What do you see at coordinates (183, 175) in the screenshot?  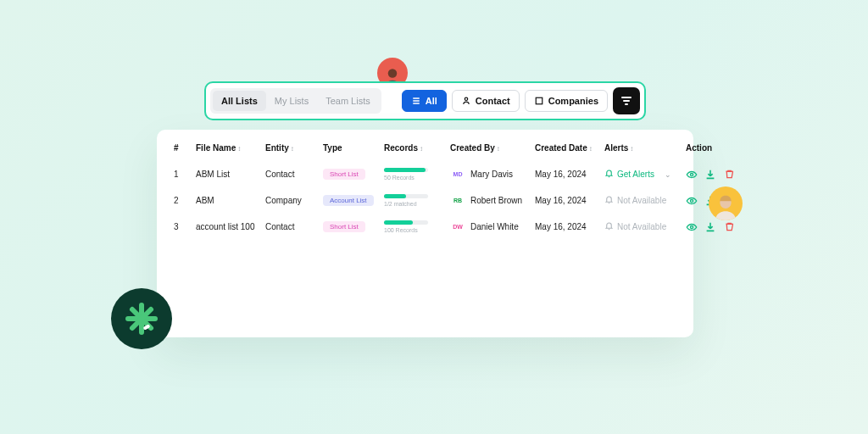 I see `cell-index: 1` at bounding box center [183, 175].